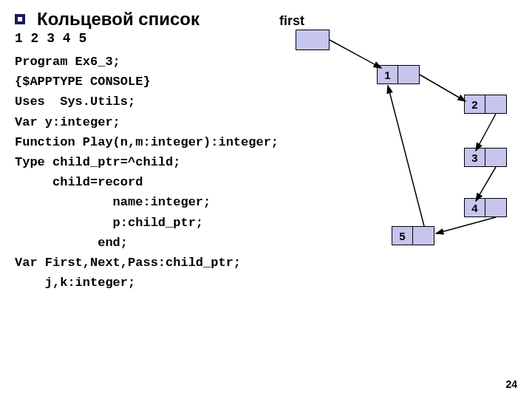 The image size is (532, 399). I want to click on first-label: first, so click(292, 21).